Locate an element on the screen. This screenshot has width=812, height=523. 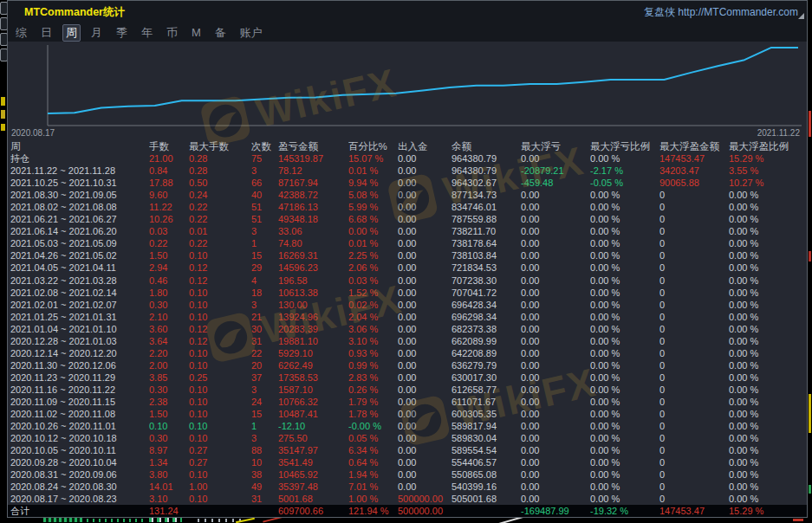
value-cell: 10766.32 is located at coordinates (314, 402).